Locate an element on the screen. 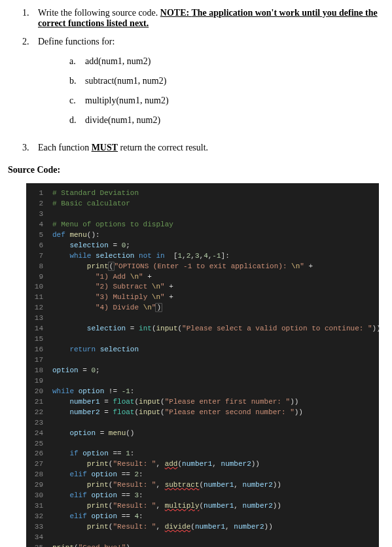  code-content: # Basic calculator is located at coordinates (216, 204).